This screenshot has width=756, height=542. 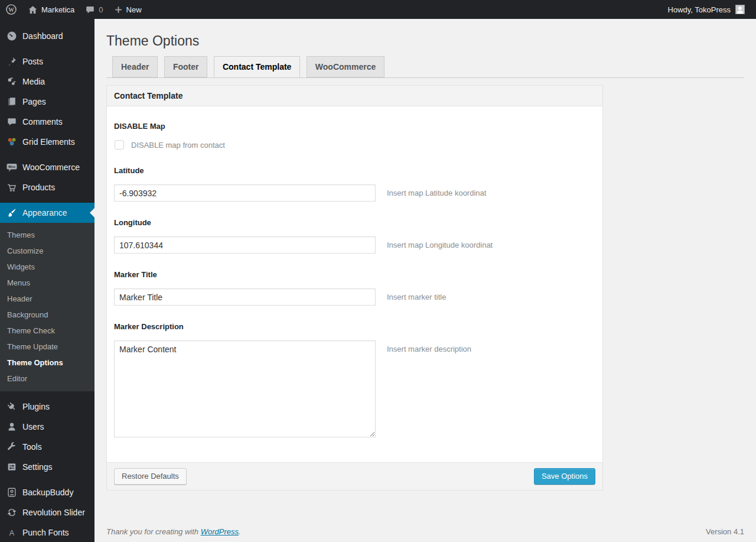 What do you see at coordinates (128, 9) in the screenshot?
I see `new-content-menu: New` at bounding box center [128, 9].